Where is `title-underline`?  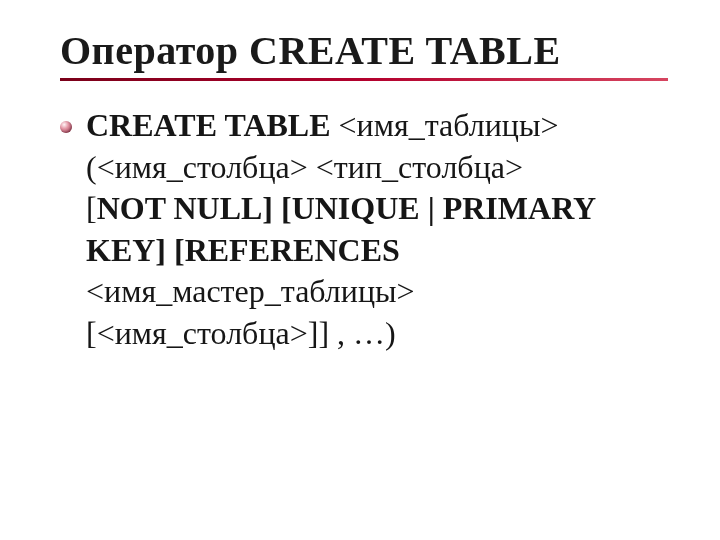
title-underline is located at coordinates (364, 80).